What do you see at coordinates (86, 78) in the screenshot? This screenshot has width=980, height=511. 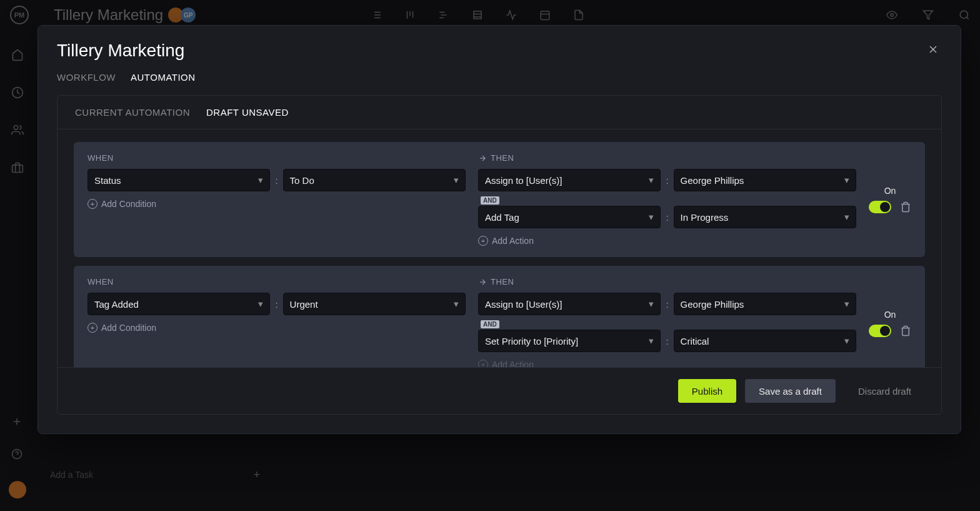 I see `tab-workflow: WORKFLOW` at bounding box center [86, 78].